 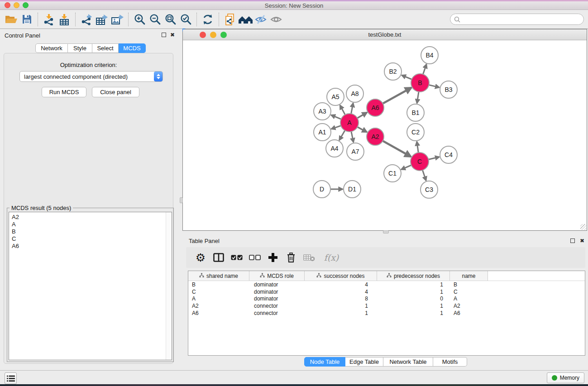 I want to click on node-B: B, so click(x=420, y=83).